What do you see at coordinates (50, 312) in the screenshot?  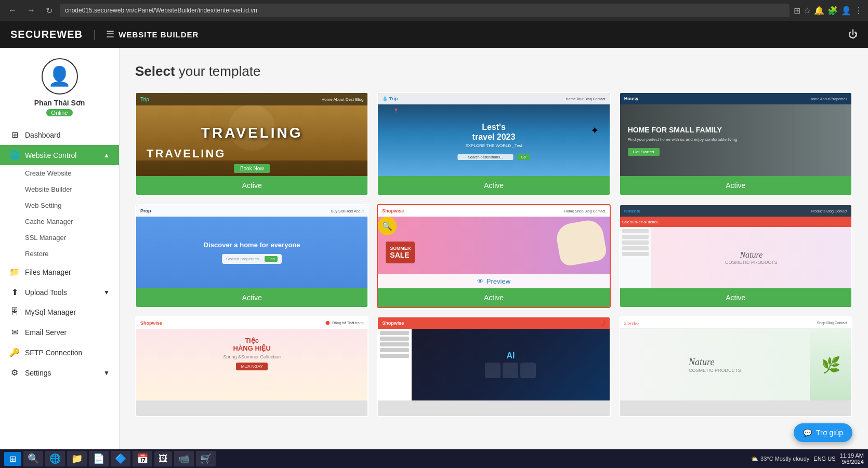 I see `mysql-label: MySql Manager` at bounding box center [50, 312].